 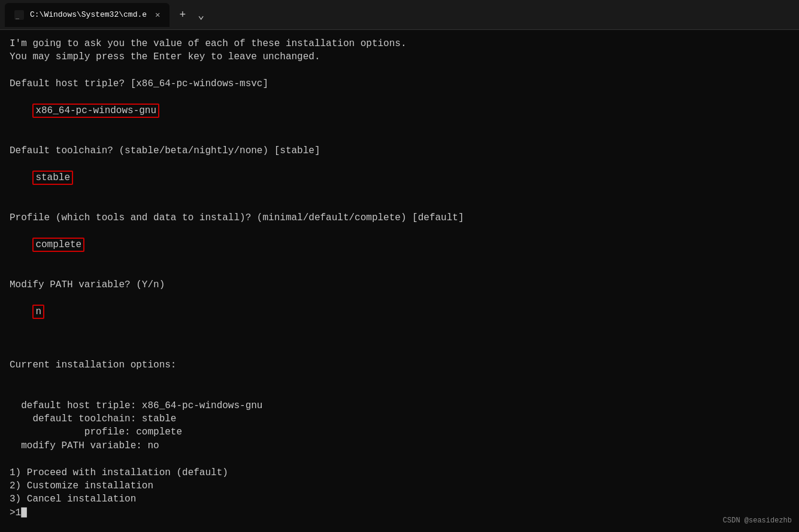 What do you see at coordinates (400, 365) in the screenshot?
I see `current-options-header: Current installation options:` at bounding box center [400, 365].